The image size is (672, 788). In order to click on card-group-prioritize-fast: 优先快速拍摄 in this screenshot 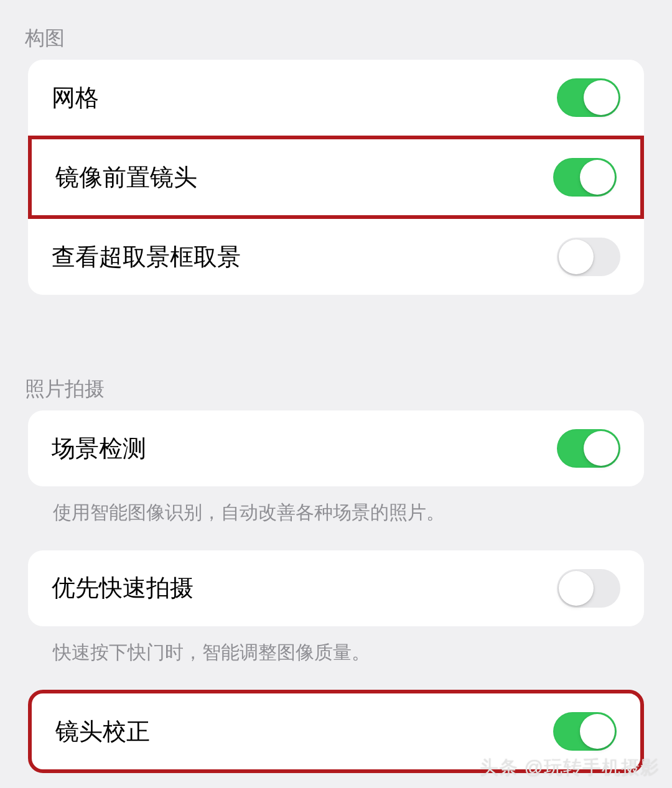, I will do `click(336, 588)`.